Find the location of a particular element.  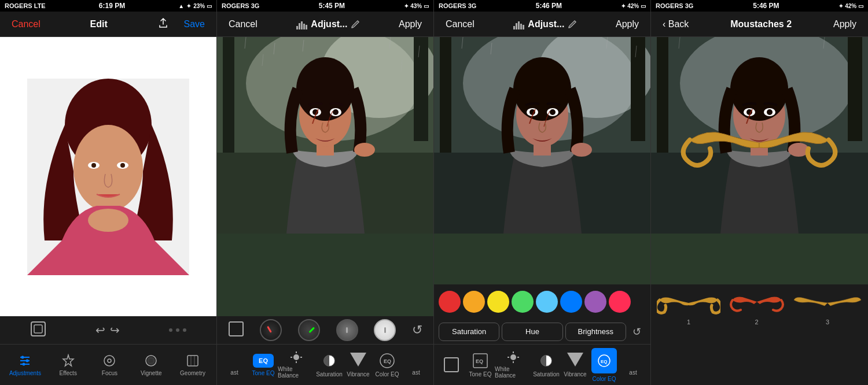

color-red is located at coordinates (450, 302).